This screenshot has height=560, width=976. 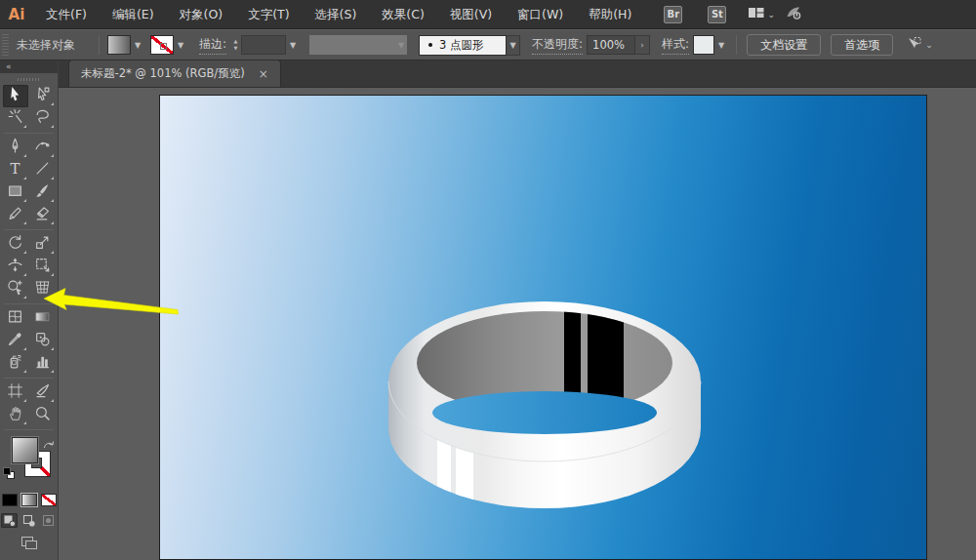 I want to click on fill-color-swatch, so click(x=119, y=45).